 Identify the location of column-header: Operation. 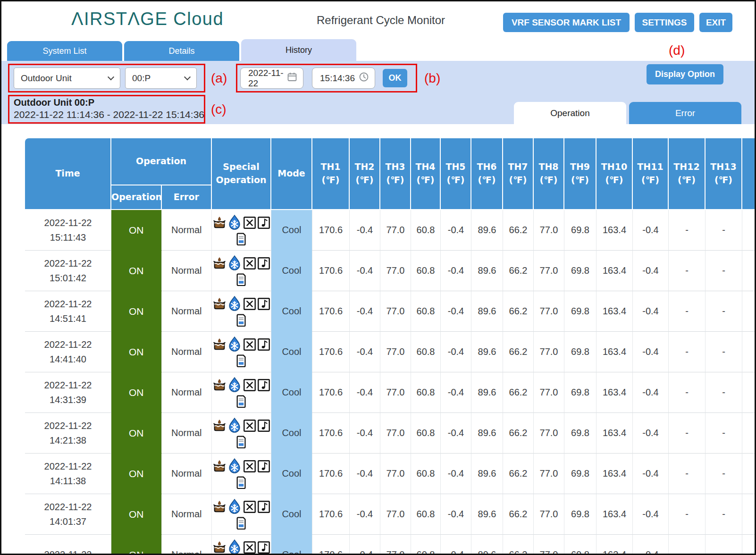
(137, 198).